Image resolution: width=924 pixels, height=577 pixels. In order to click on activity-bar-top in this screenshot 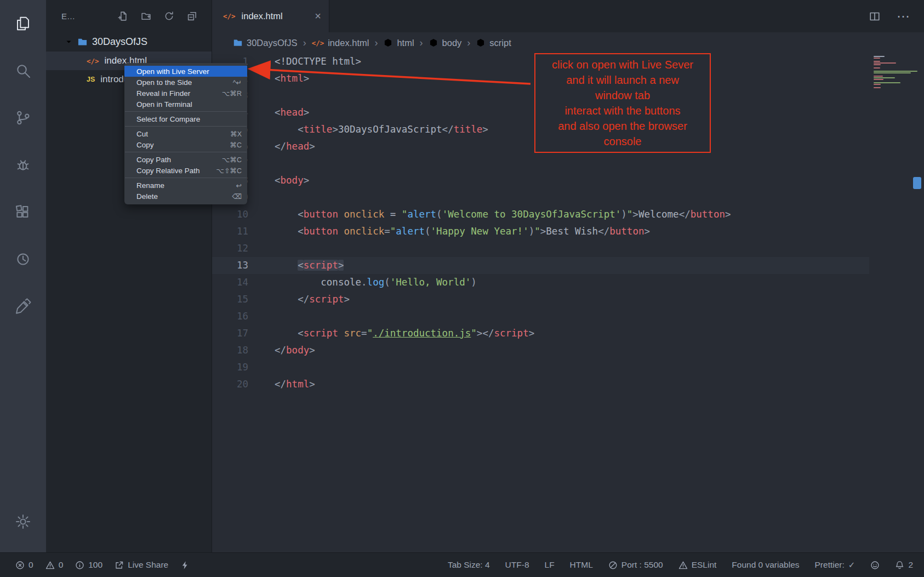, I will do `click(23, 165)`.